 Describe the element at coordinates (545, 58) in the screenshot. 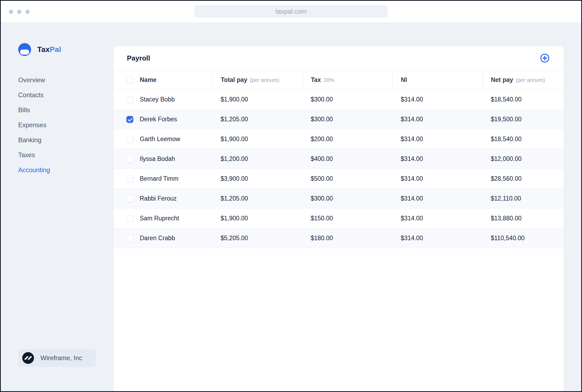

I see `plus-circle-icon` at that location.